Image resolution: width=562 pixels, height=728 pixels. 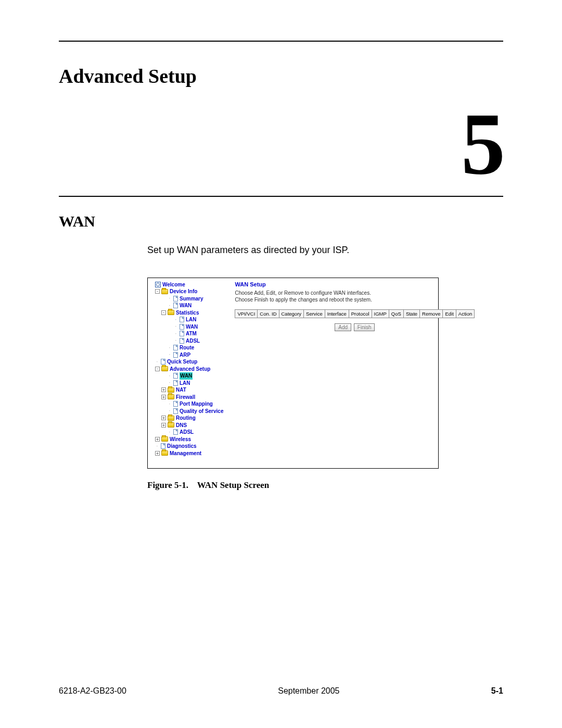 What do you see at coordinates (187, 376) in the screenshot?
I see `tree-adv-wan: ·WAN` at bounding box center [187, 376].